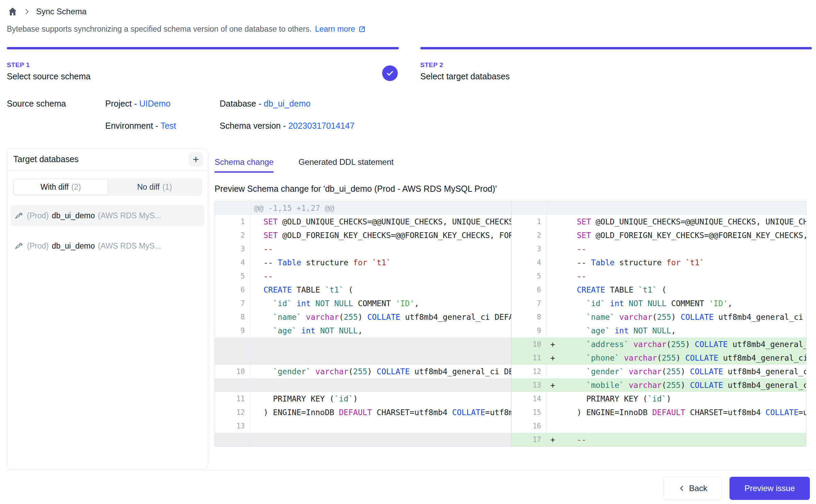 The height and width of the screenshot is (504, 816). I want to click on back-button: Back, so click(693, 488).